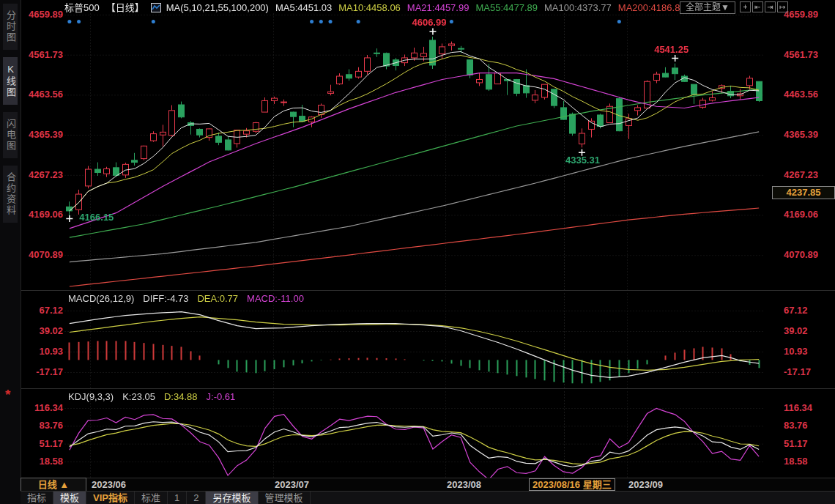  Describe the element at coordinates (292, 485) in the screenshot. I see `xaxis-date-label: 2023/07` at that location.